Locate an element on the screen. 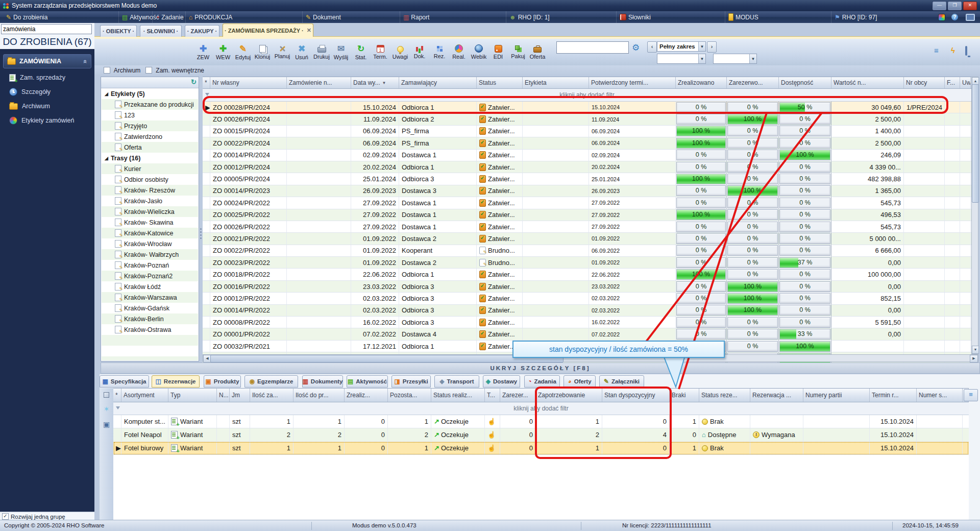 The image size is (980, 531). order-row: ZO 00001/PR/202207.02.2022Dostawca 4Zatw… is located at coordinates (587, 334).